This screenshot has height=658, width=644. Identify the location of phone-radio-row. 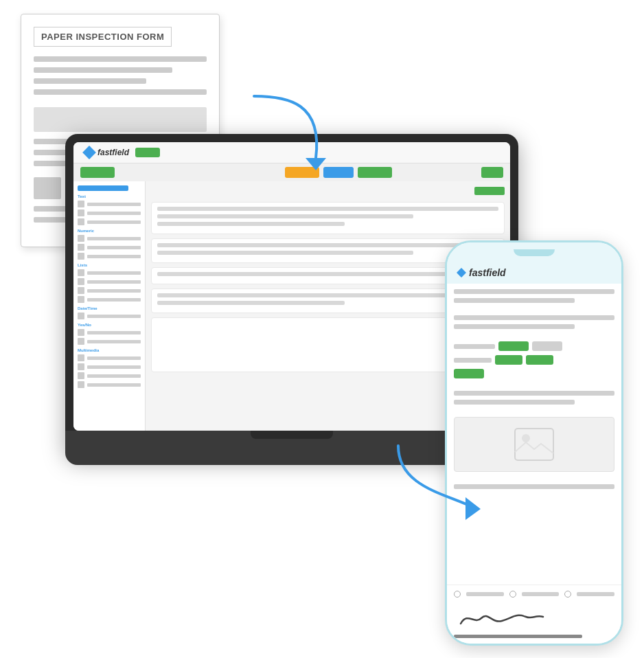
(534, 594).